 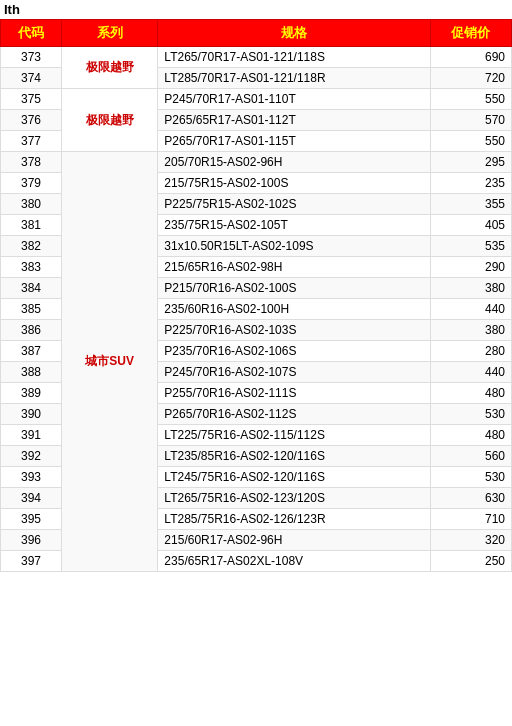 What do you see at coordinates (470, 498) in the screenshot?
I see `price-cell: 630` at bounding box center [470, 498].